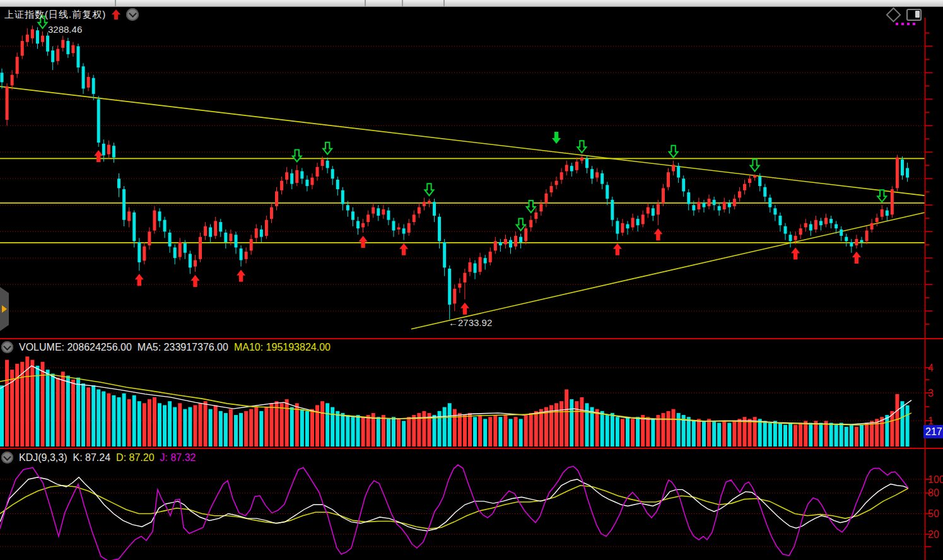  I want to click on volume-ma5-label: MA5: 233917376.00, so click(183, 347).